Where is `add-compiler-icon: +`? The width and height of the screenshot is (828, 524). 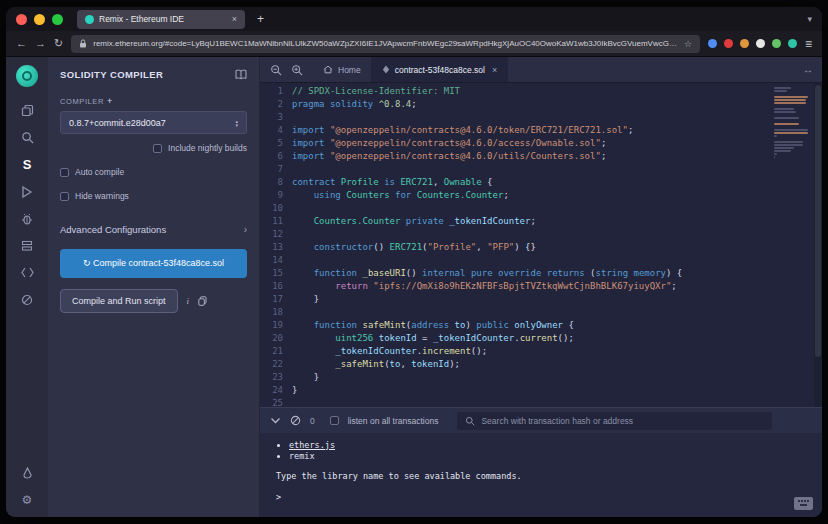 add-compiler-icon: + is located at coordinates (110, 101).